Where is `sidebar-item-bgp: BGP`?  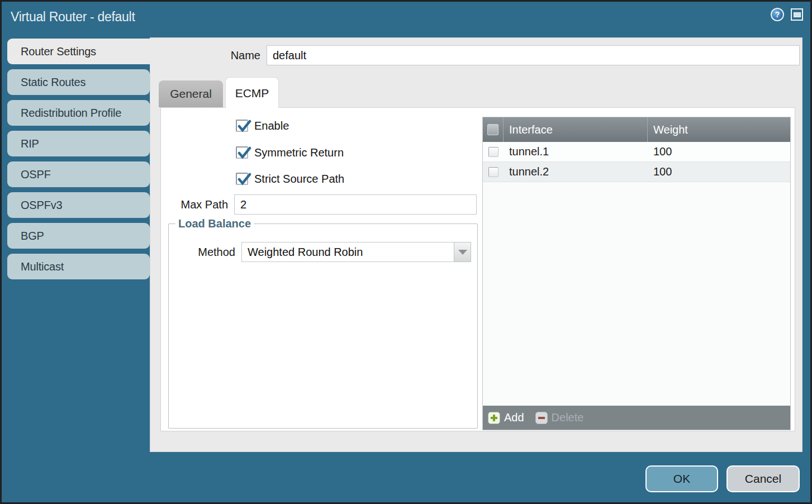
sidebar-item-bgp: BGP is located at coordinates (78, 236).